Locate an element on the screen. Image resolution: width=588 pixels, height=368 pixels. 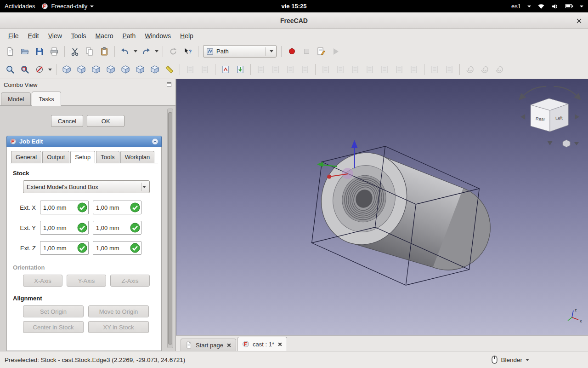
record-macro-button is located at coordinates (292, 52).